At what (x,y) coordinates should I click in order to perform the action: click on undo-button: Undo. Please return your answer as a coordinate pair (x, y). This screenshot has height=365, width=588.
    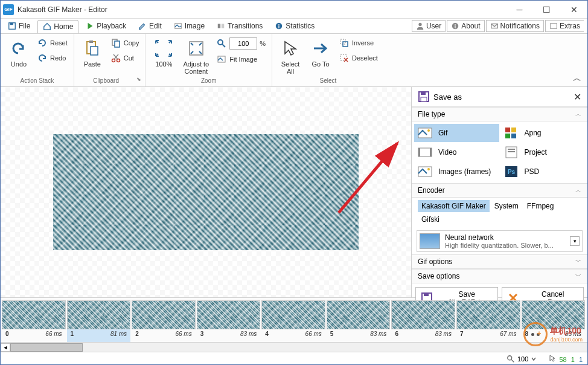
    Looking at the image, I should click on (19, 53).